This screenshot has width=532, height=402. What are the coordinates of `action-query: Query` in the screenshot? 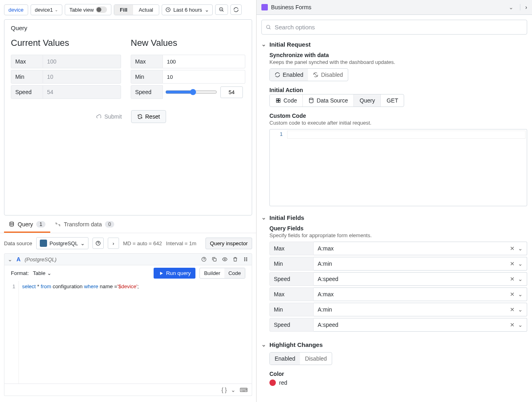 It's located at (368, 100).